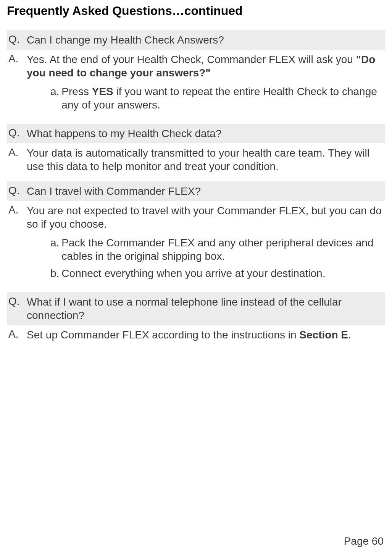  I want to click on answer-text: Your data is automatically transmitted t…, so click(206, 160).